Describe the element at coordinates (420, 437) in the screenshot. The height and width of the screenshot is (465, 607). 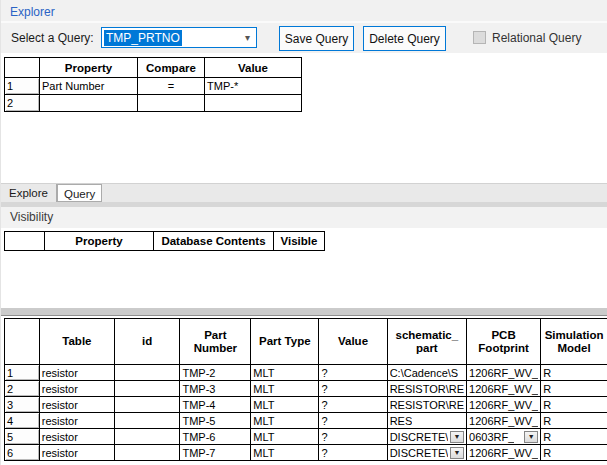
I see `cell-schematic-part-text: DISCRETE\` at that location.